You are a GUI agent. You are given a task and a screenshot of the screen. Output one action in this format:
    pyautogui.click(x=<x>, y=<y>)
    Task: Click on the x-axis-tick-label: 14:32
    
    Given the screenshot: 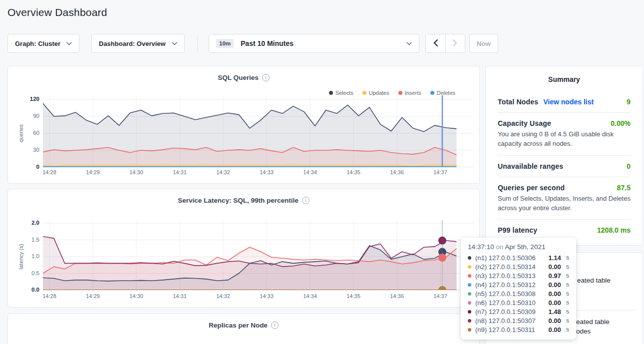 What is the action you would take?
    pyautogui.click(x=223, y=296)
    